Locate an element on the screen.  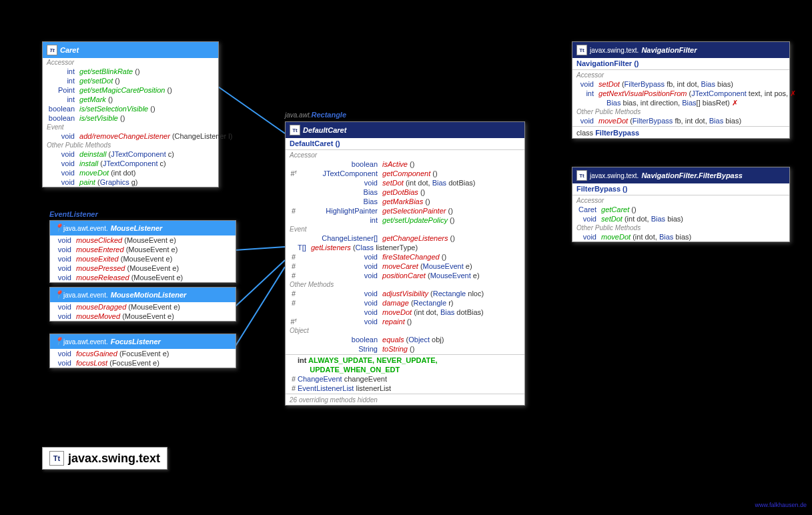
defaultcaret-event-rows: ChangeListener[] getChangeListeners () T… is located at coordinates (405, 257).